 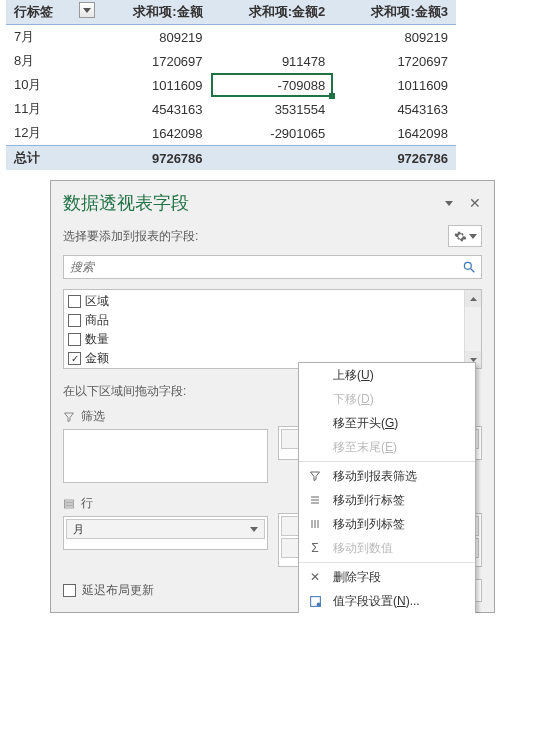 What do you see at coordinates (387, 548) in the screenshot?
I see `menu-to-values: Σ移动到数值` at bounding box center [387, 548].